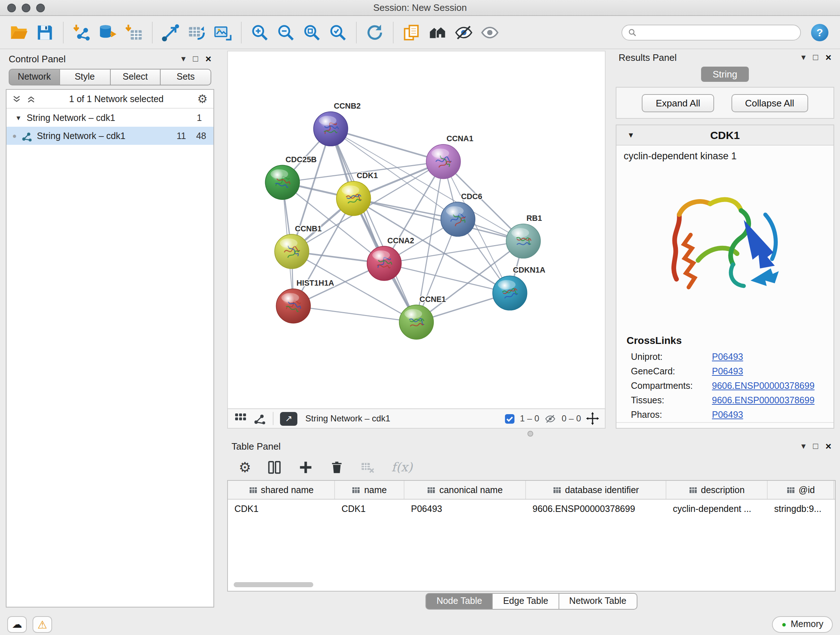  What do you see at coordinates (532, 536) in the screenshot?
I see `node-table: shared name name canonical name database…` at bounding box center [532, 536].